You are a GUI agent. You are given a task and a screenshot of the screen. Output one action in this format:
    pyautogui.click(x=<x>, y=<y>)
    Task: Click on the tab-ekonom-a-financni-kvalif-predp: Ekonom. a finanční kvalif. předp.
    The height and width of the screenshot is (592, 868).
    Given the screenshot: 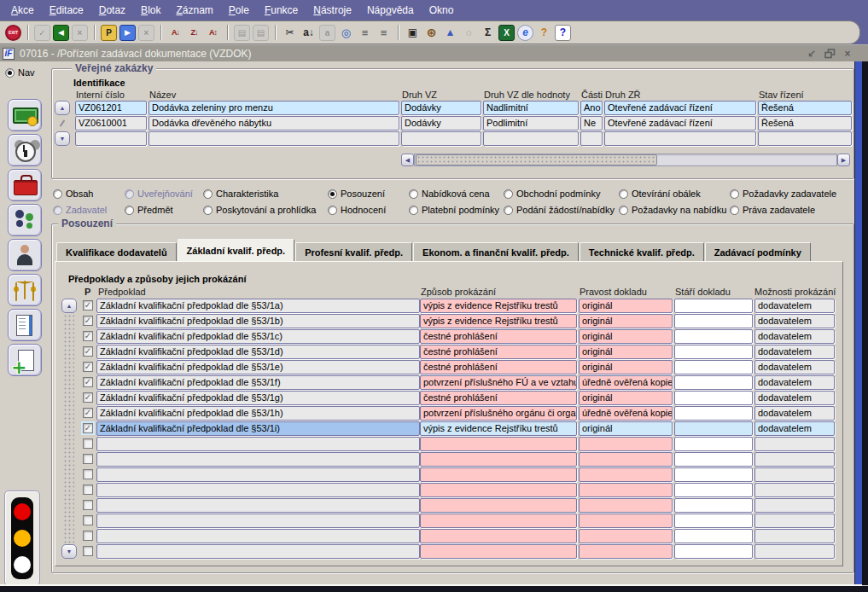 What is the action you would take?
    pyautogui.click(x=496, y=252)
    